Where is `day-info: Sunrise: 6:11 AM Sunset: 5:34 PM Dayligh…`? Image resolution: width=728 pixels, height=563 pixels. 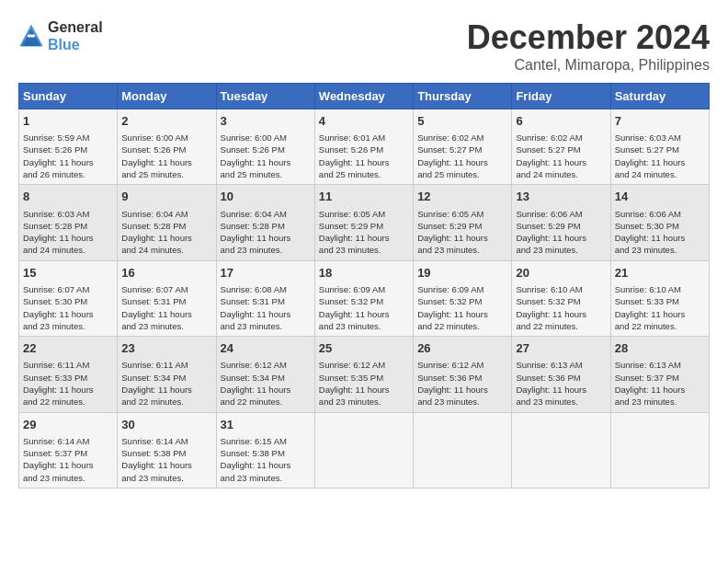
day-info: Sunrise: 6:11 AM Sunset: 5:34 PM Dayligh… is located at coordinates (166, 383).